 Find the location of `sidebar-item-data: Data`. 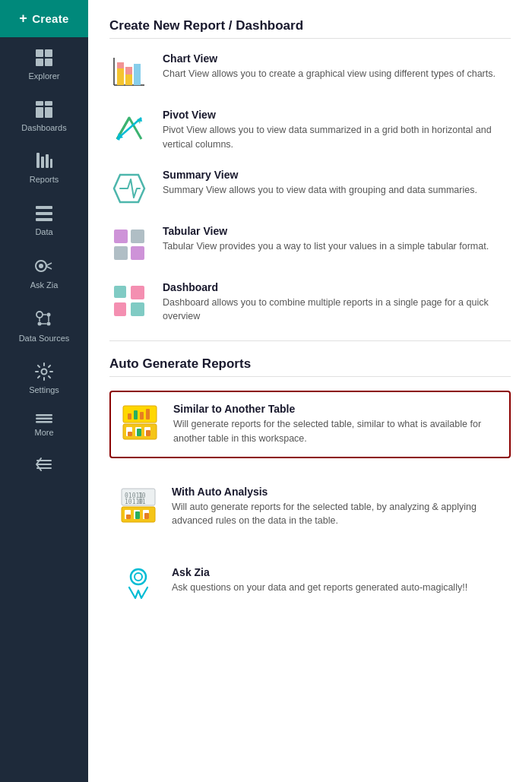

sidebar-item-data: Data is located at coordinates (44, 219).